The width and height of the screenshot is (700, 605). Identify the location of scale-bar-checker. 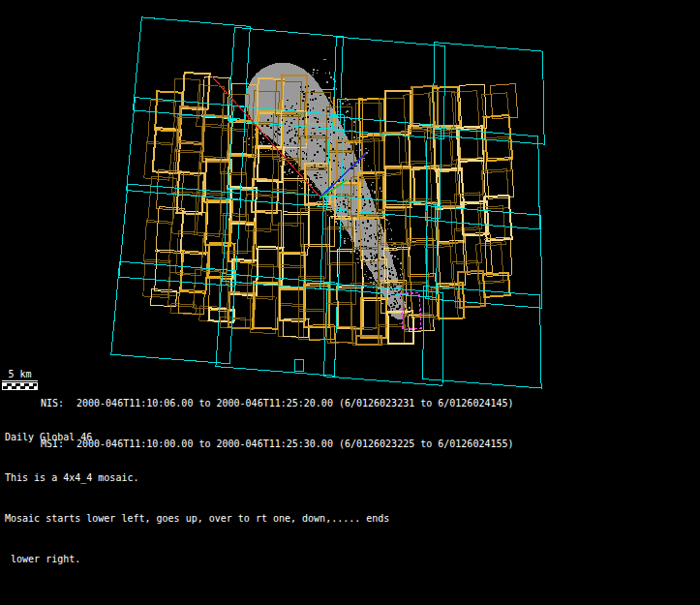
(19, 386).